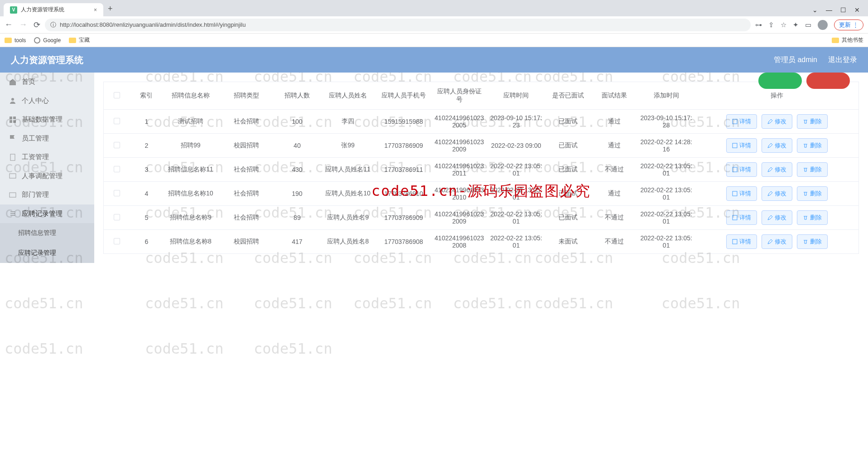 The image size is (868, 467). I want to click on bookmarks-bar: tools Google 宝藏 其他书签, so click(434, 40).